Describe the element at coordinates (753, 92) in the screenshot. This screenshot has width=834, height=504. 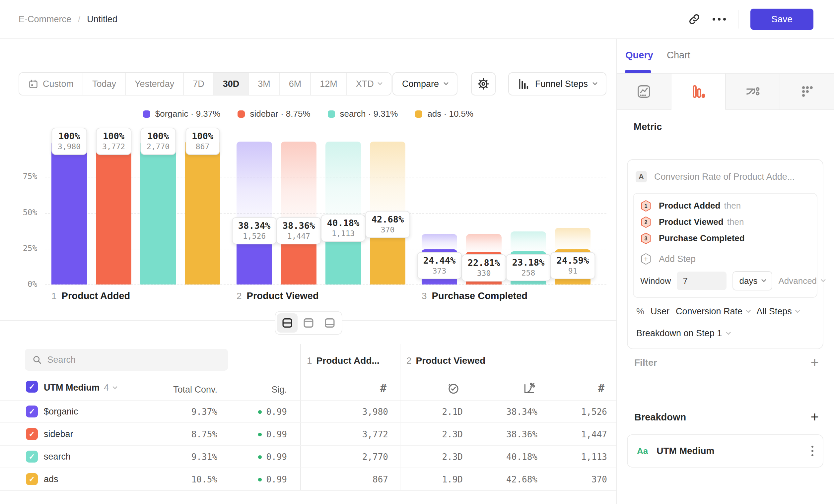
I see `flows-report-tab` at that location.